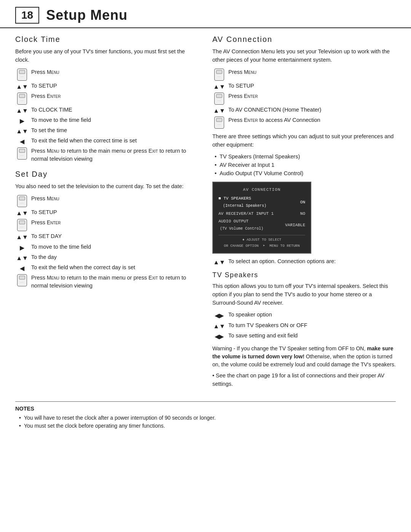 This screenshot has height=532, width=411. Describe the element at coordinates (304, 295) in the screenshot. I see `tv-speakers-intro: This option allows you to turn off your …` at that location.